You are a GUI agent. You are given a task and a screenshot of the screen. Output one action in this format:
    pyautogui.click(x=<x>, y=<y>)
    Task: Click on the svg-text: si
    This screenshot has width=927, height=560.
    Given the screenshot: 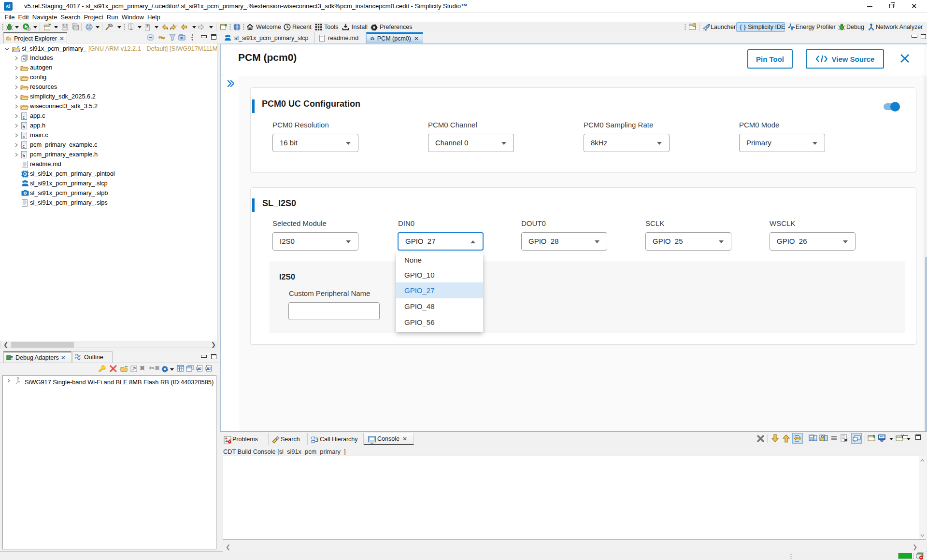 What is the action you would take?
    pyautogui.click(x=182, y=38)
    